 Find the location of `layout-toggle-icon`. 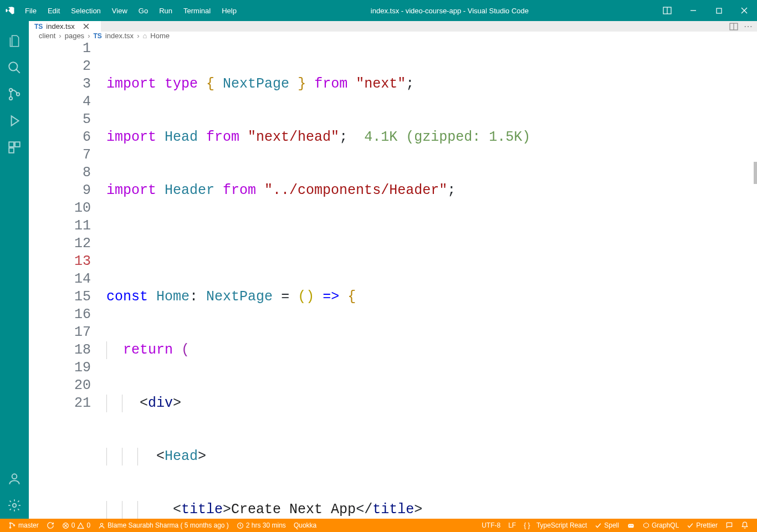

layout-toggle-icon is located at coordinates (667, 11).